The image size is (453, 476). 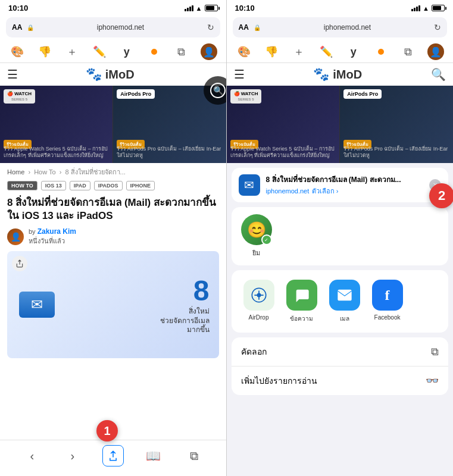 What do you see at coordinates (340, 185) in the screenshot?
I see `share-notification: ✉ 8 สิ่งใหม่ที่ช่วยจัดการอีเมล (Mail) สะ…` at bounding box center [340, 185].